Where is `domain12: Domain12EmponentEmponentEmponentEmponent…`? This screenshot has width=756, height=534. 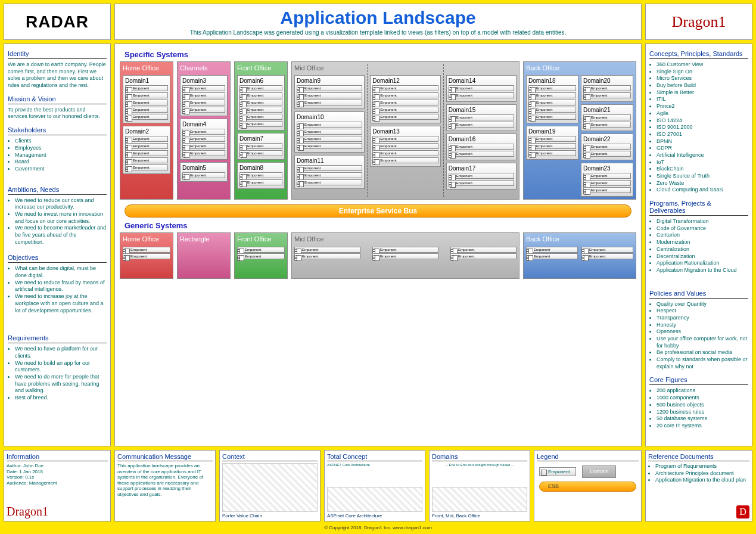
domain12: Domain12EmponentEmponentEmponentEmponent… is located at coordinates (405, 99).